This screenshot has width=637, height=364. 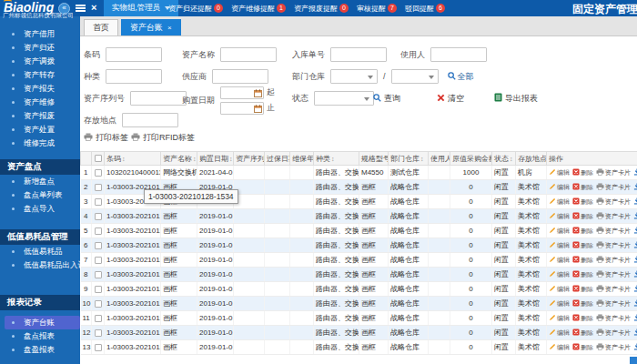 What do you see at coordinates (98, 158) in the screenshot?
I see `select-all-checkbox` at bounding box center [98, 158].